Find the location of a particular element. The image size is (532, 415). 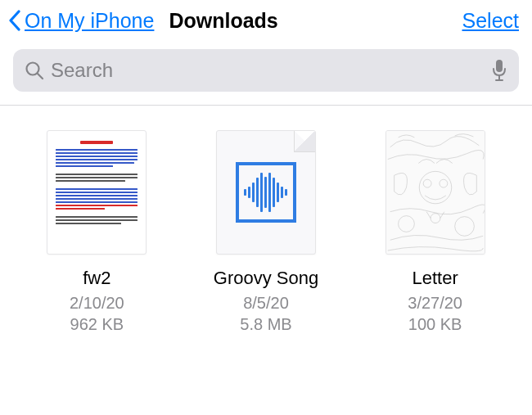

file-item-groovy-song: Groovy Song 8/5/20 5.8 MB is located at coordinates (266, 232).